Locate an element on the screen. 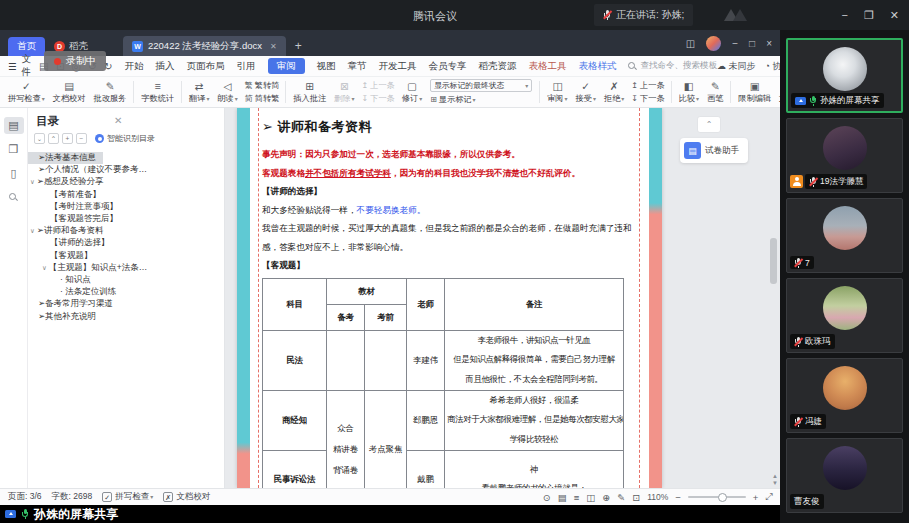  proofread-button: ▤文档校对 is located at coordinates (70, 92).